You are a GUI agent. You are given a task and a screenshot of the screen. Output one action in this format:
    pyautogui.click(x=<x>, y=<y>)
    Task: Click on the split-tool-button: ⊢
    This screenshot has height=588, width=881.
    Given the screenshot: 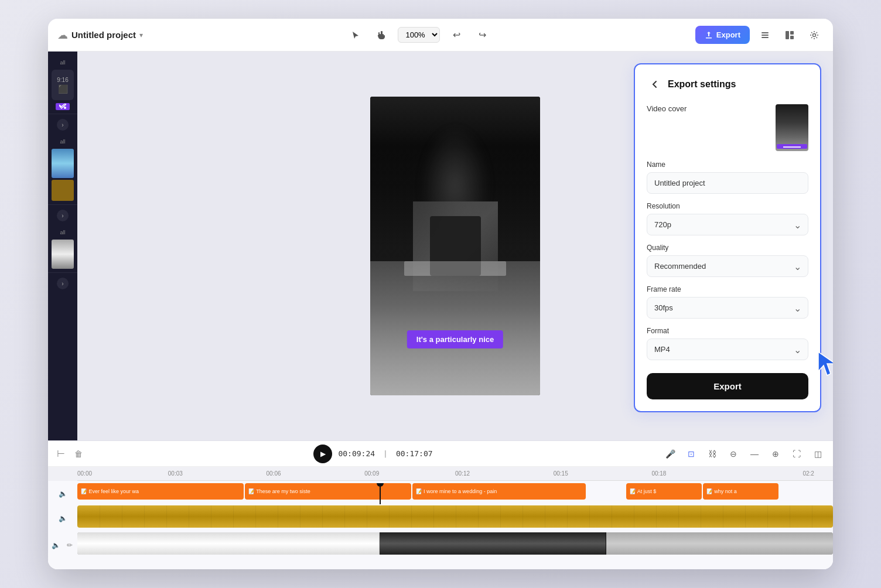 What is the action you would take?
    pyautogui.click(x=61, y=454)
    